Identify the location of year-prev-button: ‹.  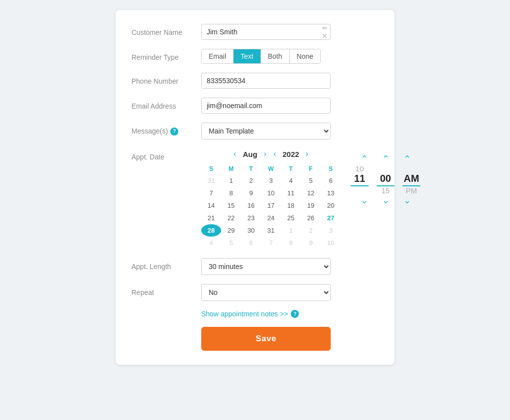
(275, 154).